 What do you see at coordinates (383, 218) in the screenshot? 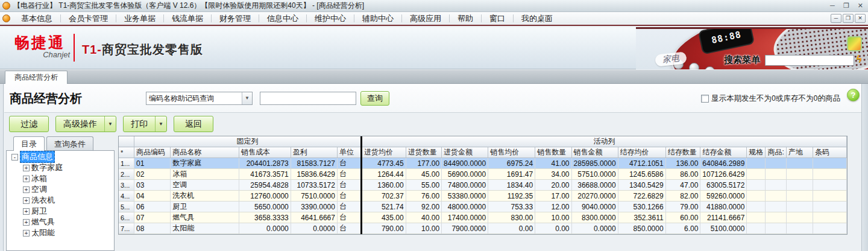
I see `table-cell: 435.00` at bounding box center [383, 218].